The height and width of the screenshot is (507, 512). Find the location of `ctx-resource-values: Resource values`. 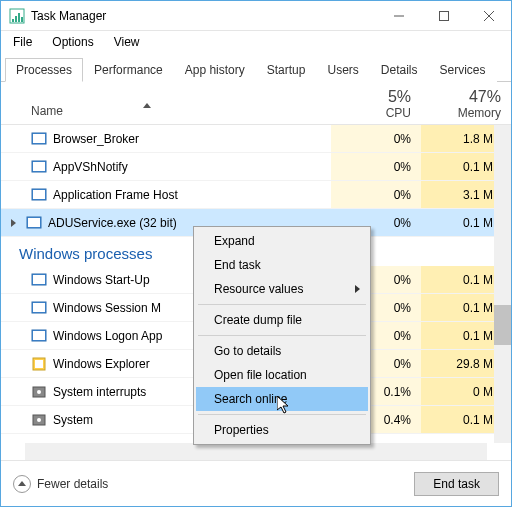

ctx-resource-values: Resource values is located at coordinates (282, 289).